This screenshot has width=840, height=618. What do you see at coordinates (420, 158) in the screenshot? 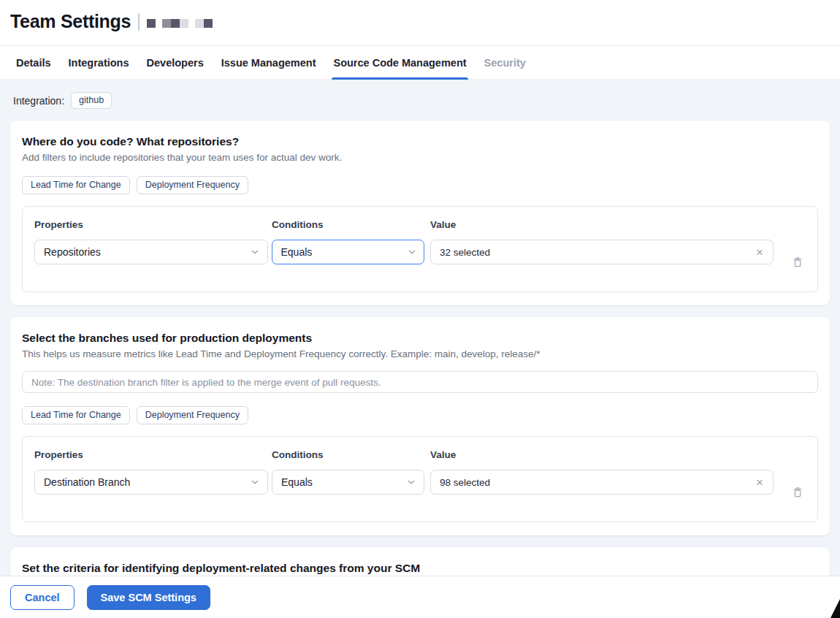
I see `card-subtitle: Add filters to include repositories that…` at bounding box center [420, 158].